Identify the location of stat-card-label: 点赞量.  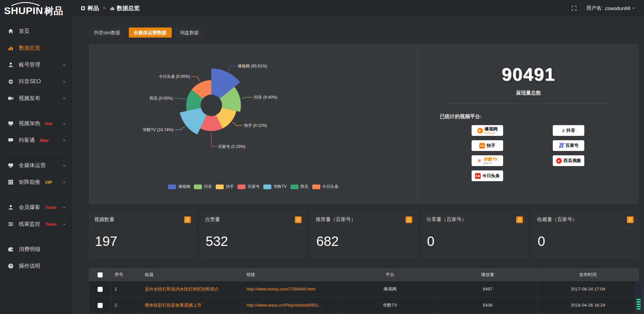
(213, 219).